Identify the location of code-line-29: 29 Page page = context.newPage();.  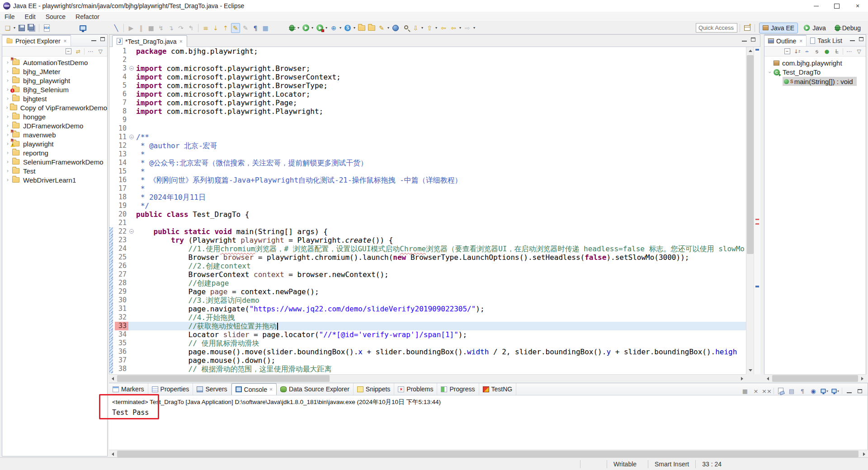
(428, 292).